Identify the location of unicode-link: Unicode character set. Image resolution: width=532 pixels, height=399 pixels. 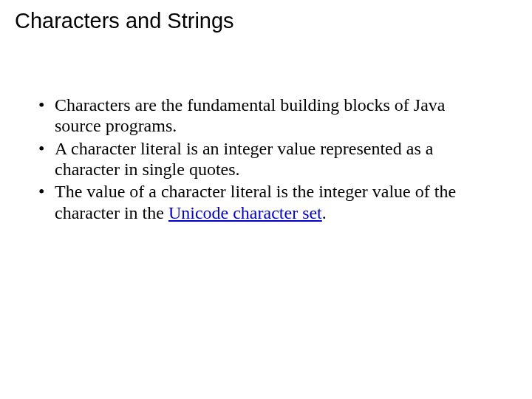
(245, 213).